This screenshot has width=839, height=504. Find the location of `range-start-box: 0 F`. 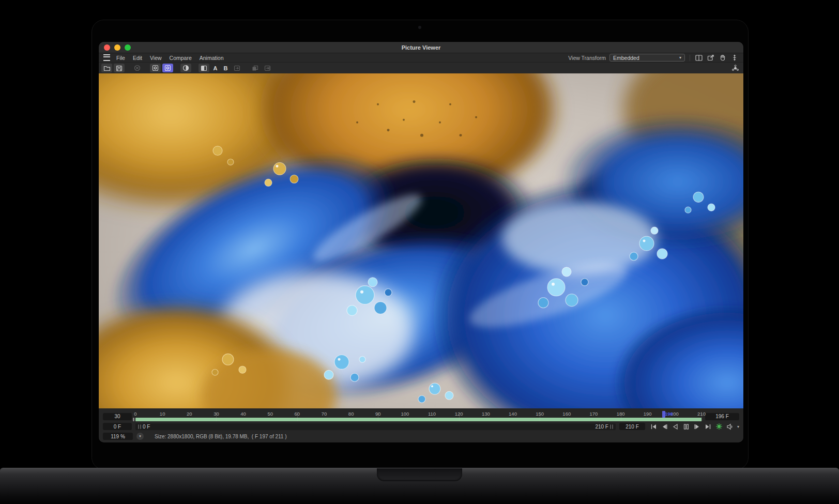

range-start-box: 0 F is located at coordinates (117, 426).